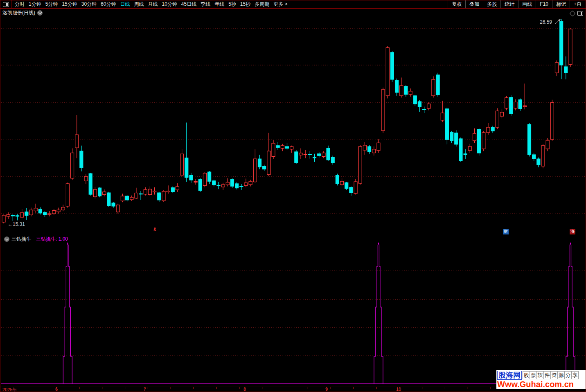  I want to click on x-axis-label: 6, so click(56, 389).